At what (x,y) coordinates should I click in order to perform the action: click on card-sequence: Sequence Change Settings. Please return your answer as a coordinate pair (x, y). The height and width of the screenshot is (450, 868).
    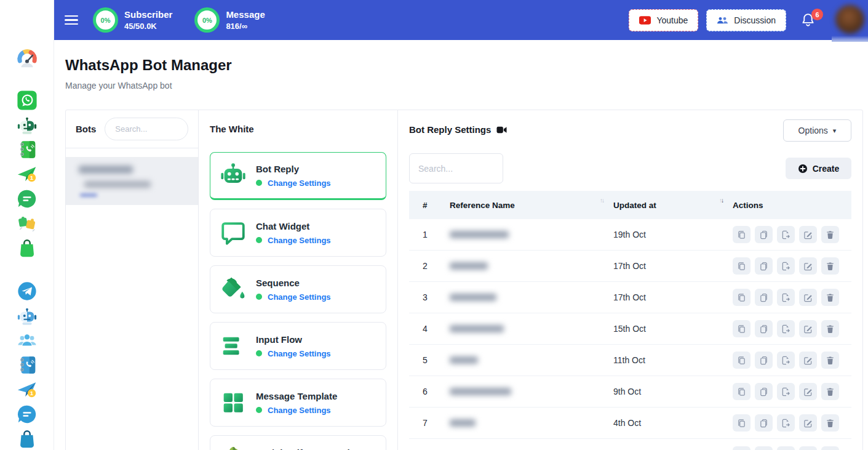
    Looking at the image, I should click on (298, 289).